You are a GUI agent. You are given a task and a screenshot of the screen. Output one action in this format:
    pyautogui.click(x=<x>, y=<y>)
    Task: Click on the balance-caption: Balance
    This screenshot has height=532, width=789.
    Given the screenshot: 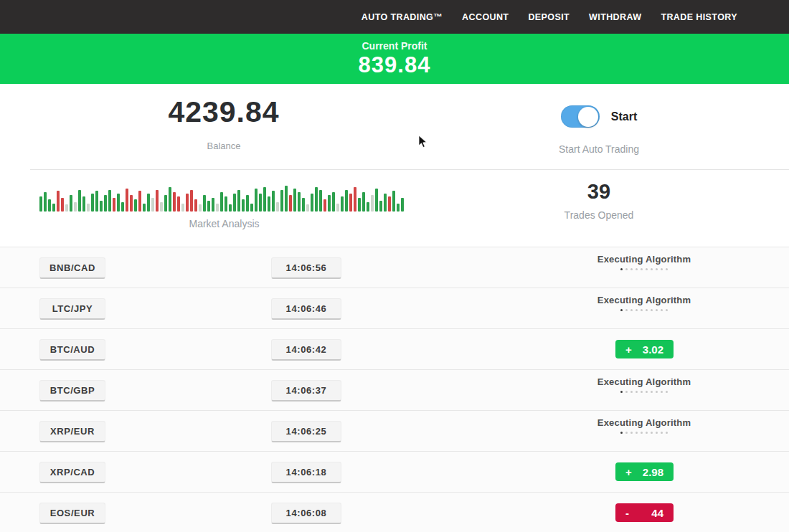 What is the action you would take?
    pyautogui.click(x=224, y=146)
    